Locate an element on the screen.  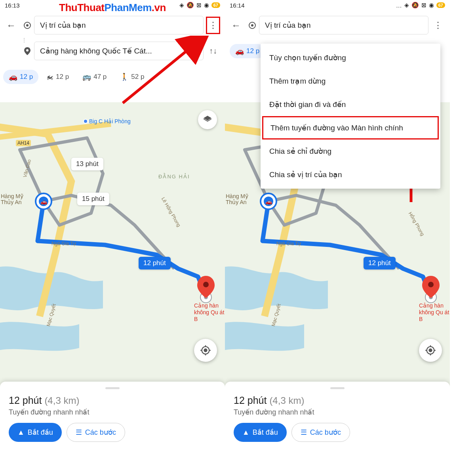
status-icons: ◈ 🔕 ⊠ ◉ 67 is located at coordinates (200, 5).